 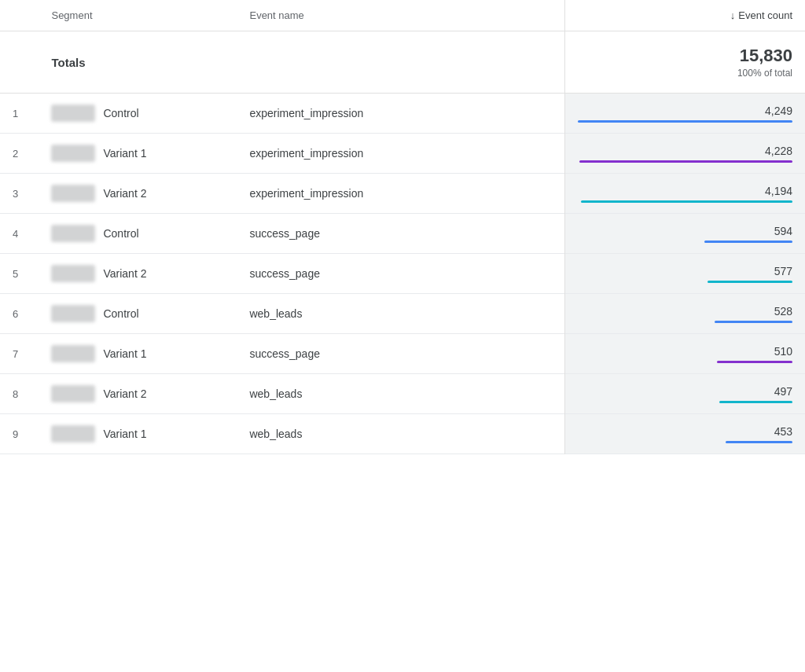 I want to click on count-cell: 594, so click(x=686, y=234).